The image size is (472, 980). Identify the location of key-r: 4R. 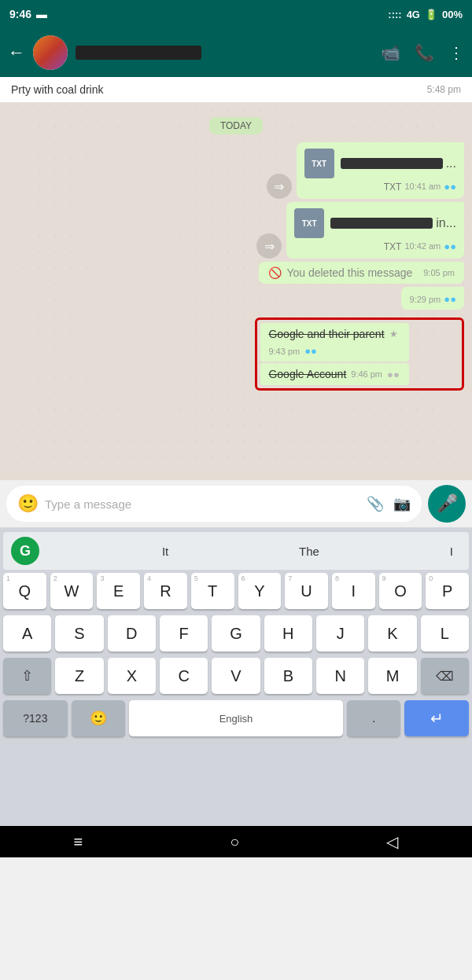
(165, 591).